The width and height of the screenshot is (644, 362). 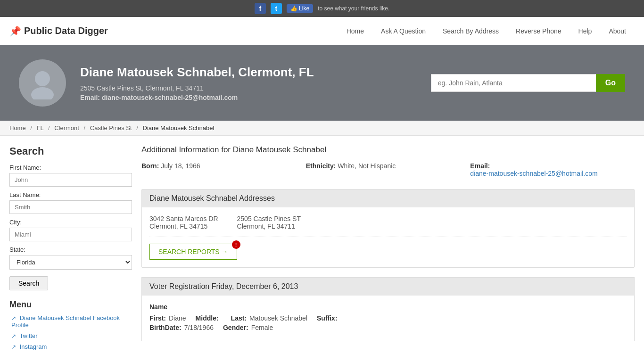 What do you see at coordinates (329, 318) in the screenshot?
I see `voter-suffix-field: Suffix:` at bounding box center [329, 318].